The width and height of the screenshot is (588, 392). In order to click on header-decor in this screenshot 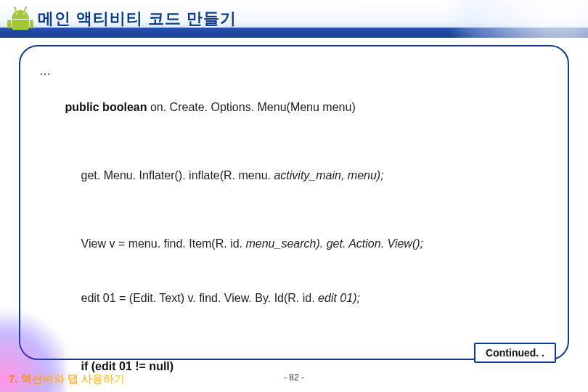, I will do `click(494, 19)`.